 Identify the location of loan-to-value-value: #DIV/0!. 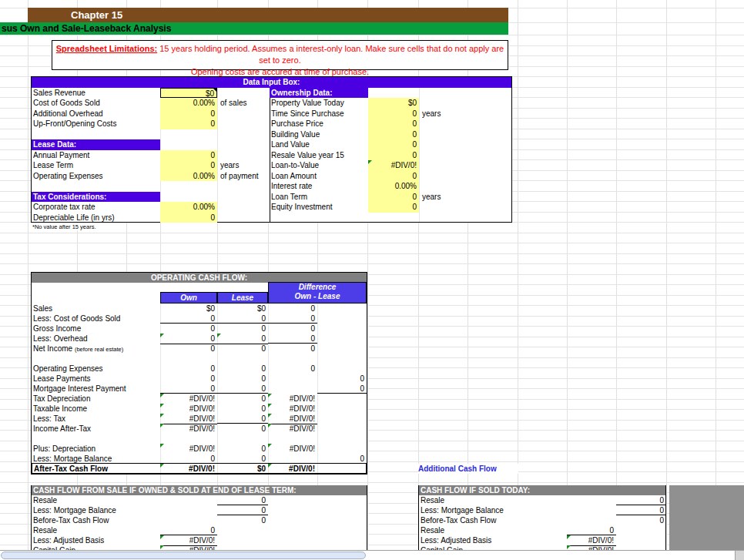
(394, 166).